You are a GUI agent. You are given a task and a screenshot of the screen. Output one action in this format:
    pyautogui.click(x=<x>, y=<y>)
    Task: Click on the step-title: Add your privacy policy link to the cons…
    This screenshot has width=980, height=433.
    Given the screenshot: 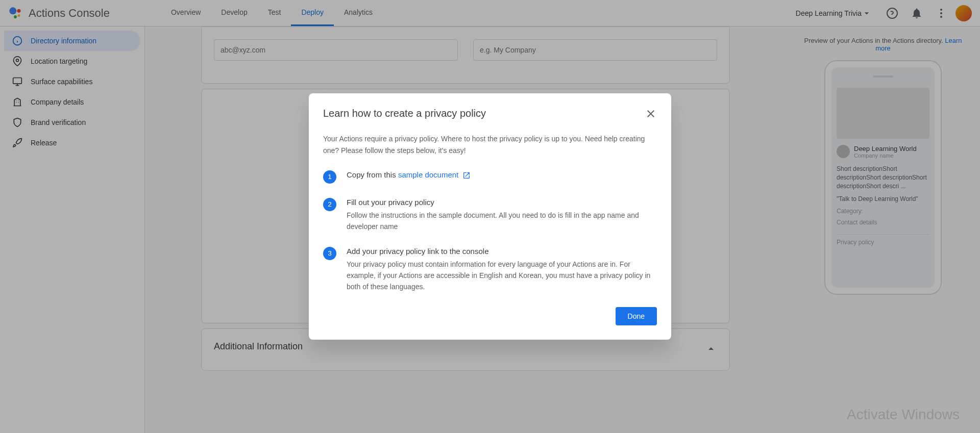 What is the action you would take?
    pyautogui.click(x=502, y=251)
    